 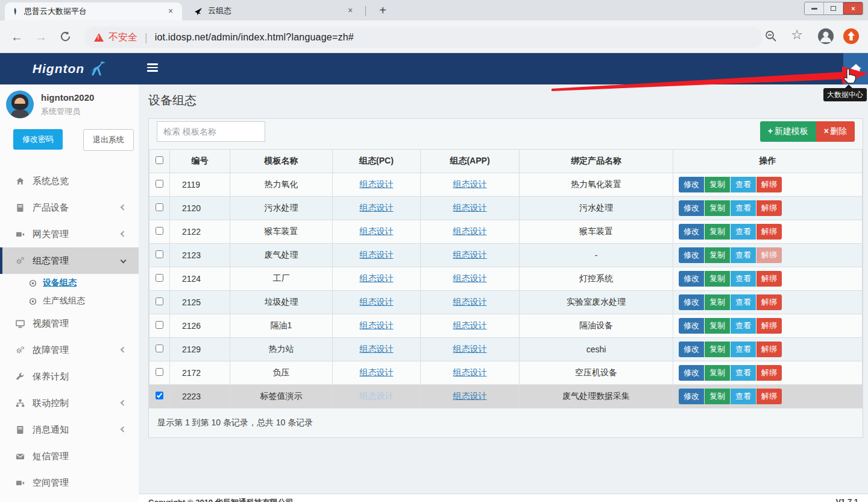 What do you see at coordinates (835, 132) in the screenshot?
I see `delete-button: ×删除` at bounding box center [835, 132].